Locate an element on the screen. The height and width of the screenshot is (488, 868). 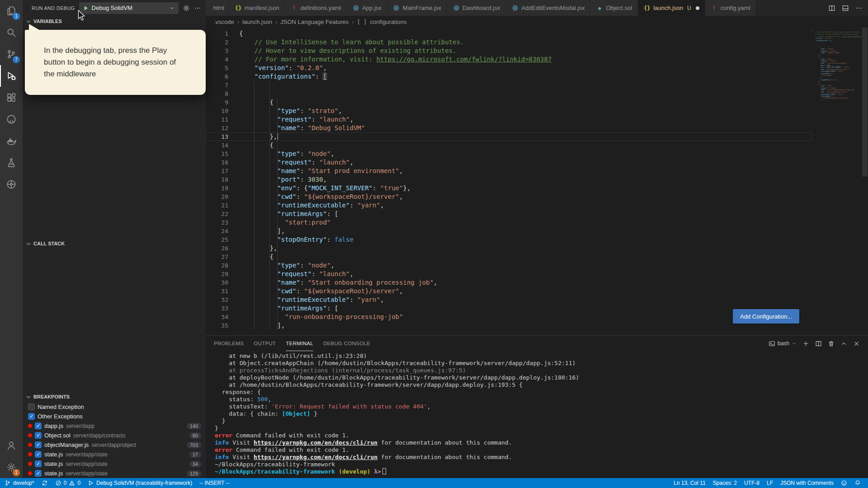
line-number: 14 is located at coordinates (217, 145).